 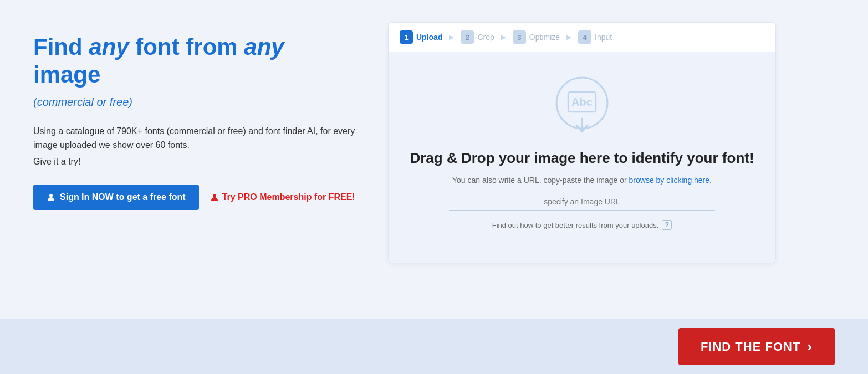 I want to click on bottom-bar: FIND THE FONT ›, so click(x=434, y=347).